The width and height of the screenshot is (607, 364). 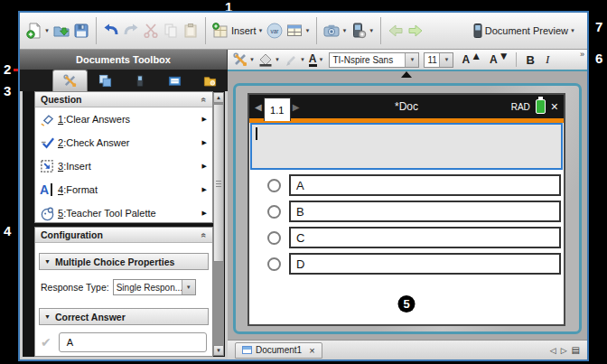 What do you see at coordinates (151, 31) in the screenshot?
I see `cut-button` at bounding box center [151, 31].